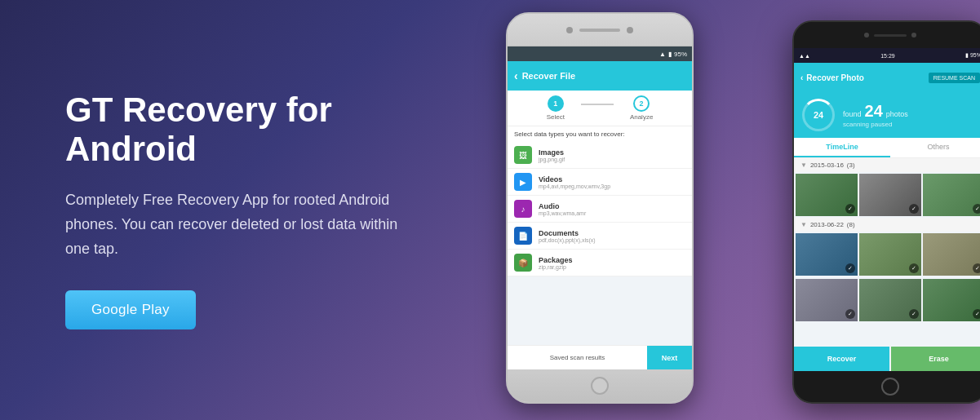 The width and height of the screenshot is (980, 420). What do you see at coordinates (556, 117) in the screenshot?
I see `step-1-label: Select` at bounding box center [556, 117].